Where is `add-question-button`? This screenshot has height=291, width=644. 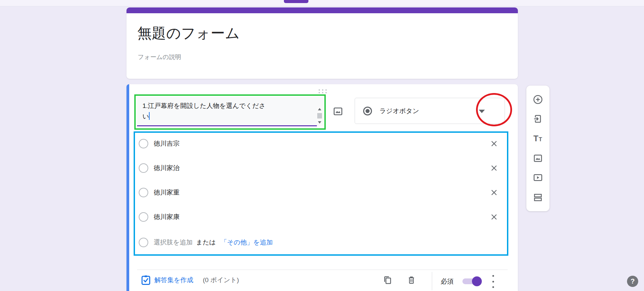 add-question-button is located at coordinates (538, 99).